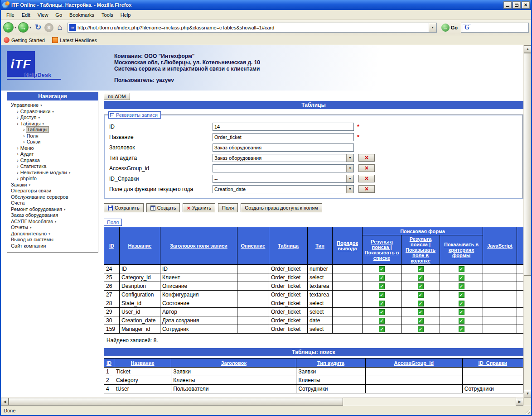 This screenshot has height=416, width=532. What do you see at coordinates (53, 167) in the screenshot?
I see `nav-item: ›Статистика` at bounding box center [53, 167].